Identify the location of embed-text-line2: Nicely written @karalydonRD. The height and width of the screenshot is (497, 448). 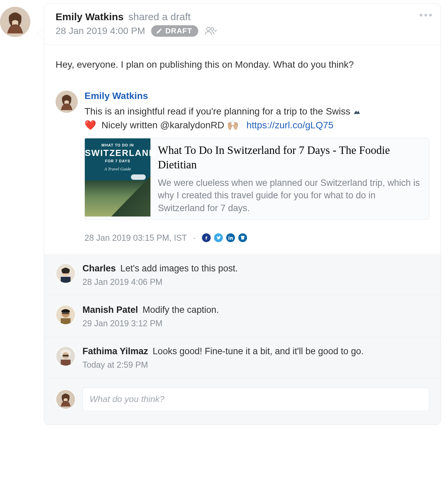
(163, 125).